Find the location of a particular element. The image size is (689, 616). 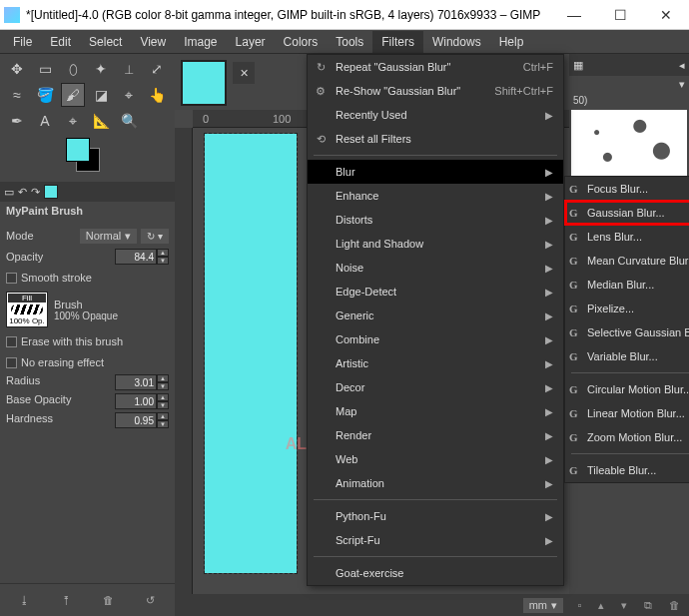

tool-smudge: 👆 is located at coordinates (157, 95).